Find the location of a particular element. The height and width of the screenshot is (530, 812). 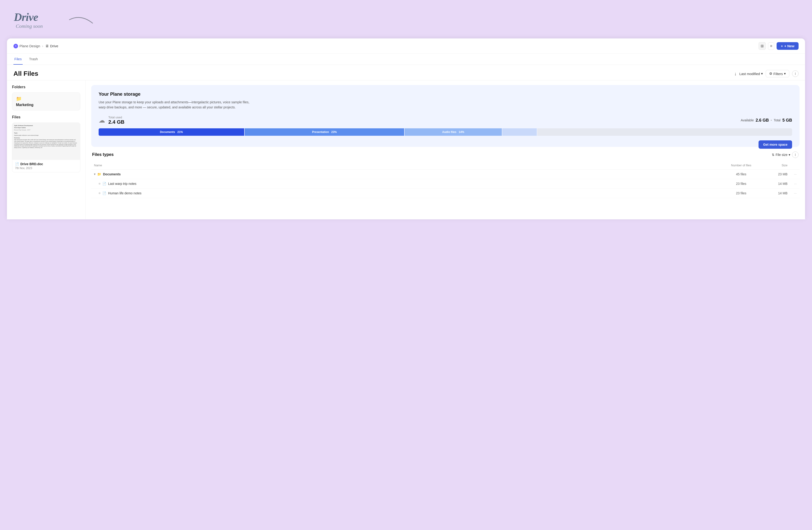

storage-used-row: ☁ Total used 2.4 GB Available 2.6 GB • T… is located at coordinates (446, 120).